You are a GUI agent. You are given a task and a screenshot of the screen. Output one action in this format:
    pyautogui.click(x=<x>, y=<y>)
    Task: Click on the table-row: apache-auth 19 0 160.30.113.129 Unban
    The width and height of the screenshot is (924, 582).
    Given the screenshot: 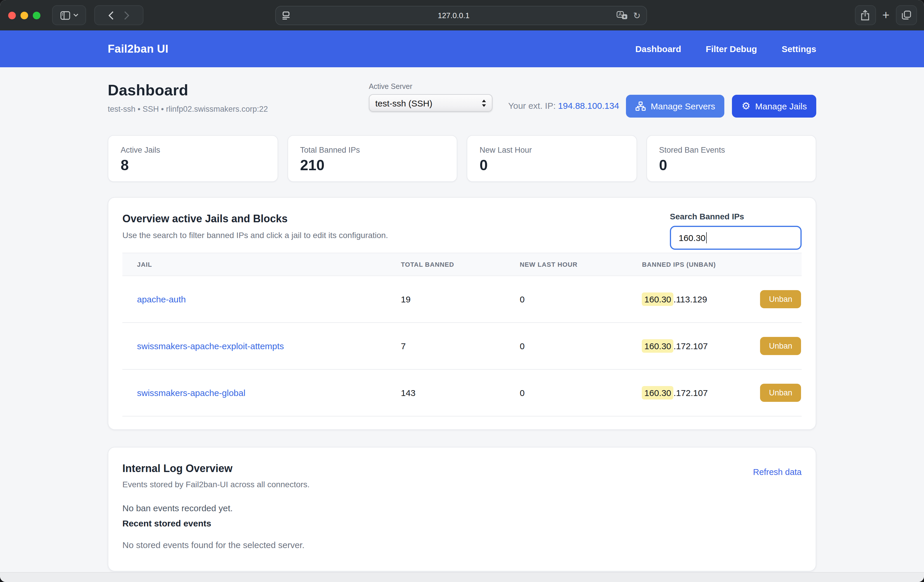 What is the action you would take?
    pyautogui.click(x=462, y=299)
    